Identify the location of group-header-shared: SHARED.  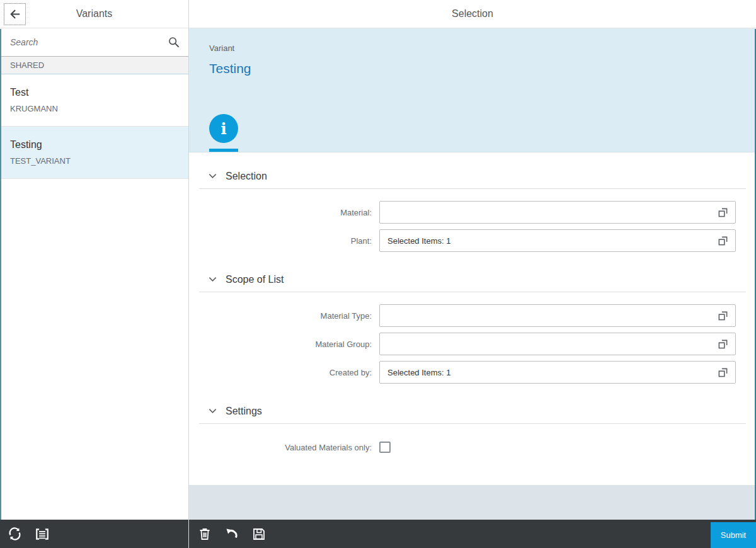
(94, 66).